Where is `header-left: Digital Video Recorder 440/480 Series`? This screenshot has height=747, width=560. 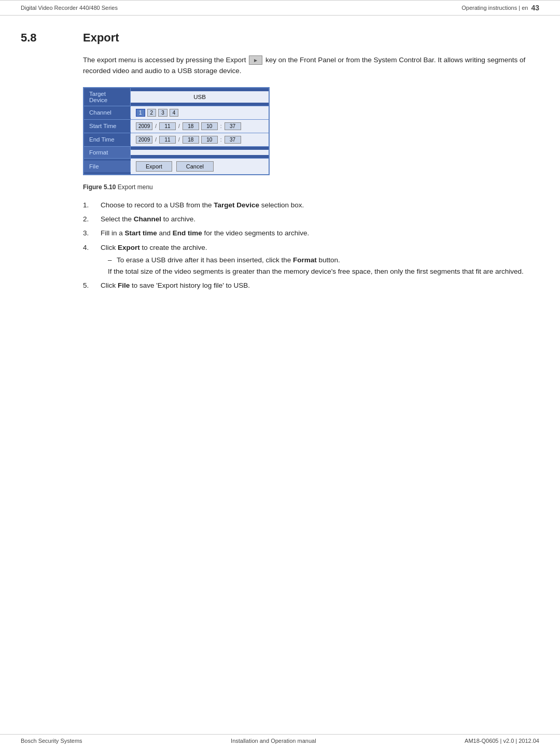
header-left: Digital Video Recorder 440/480 Series is located at coordinates (69, 8).